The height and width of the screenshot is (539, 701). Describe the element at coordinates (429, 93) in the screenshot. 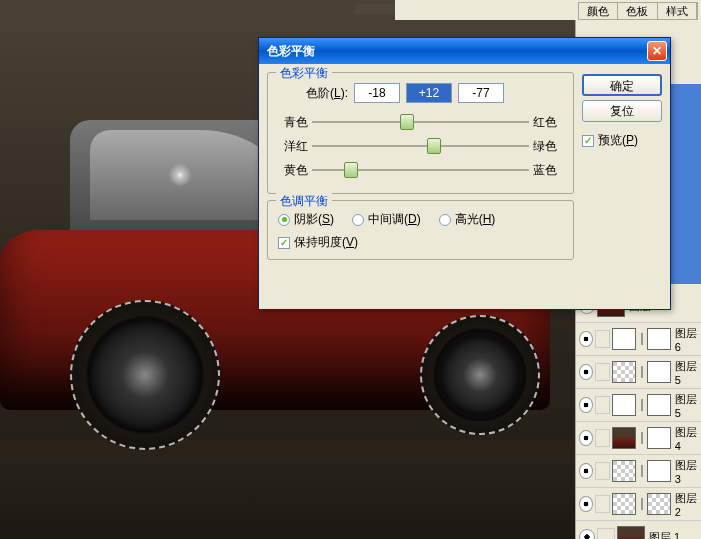

I see `level-magenta-green-input: +12` at that location.